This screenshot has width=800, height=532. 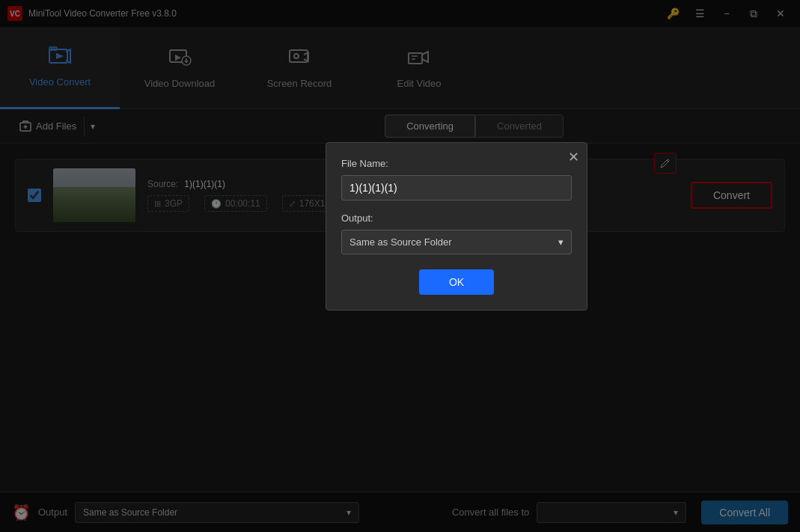 What do you see at coordinates (457, 282) in the screenshot?
I see `modal-ok-button: OK` at bounding box center [457, 282].